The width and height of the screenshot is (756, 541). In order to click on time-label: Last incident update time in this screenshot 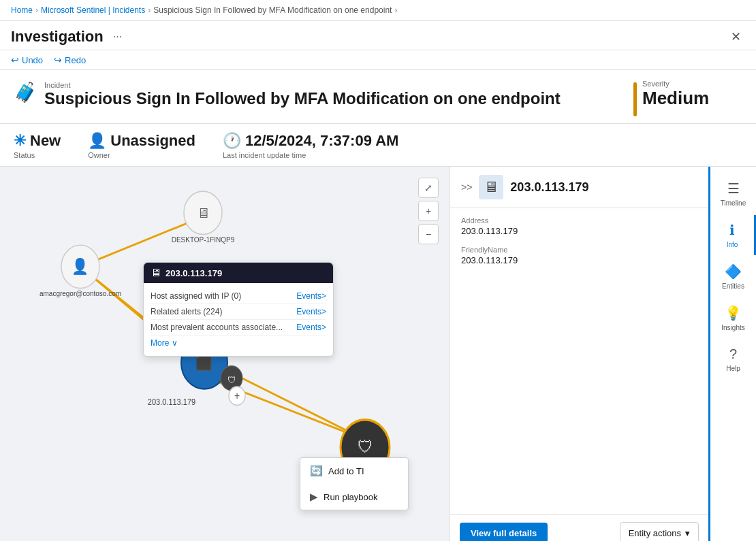, I will do `click(311, 155)`.